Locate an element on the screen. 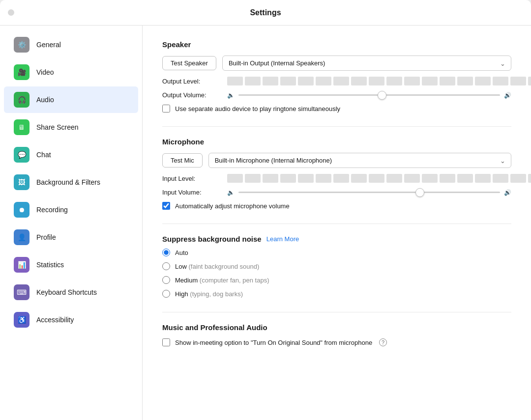 The image size is (531, 420). question-icon: ? is located at coordinates (383, 342).